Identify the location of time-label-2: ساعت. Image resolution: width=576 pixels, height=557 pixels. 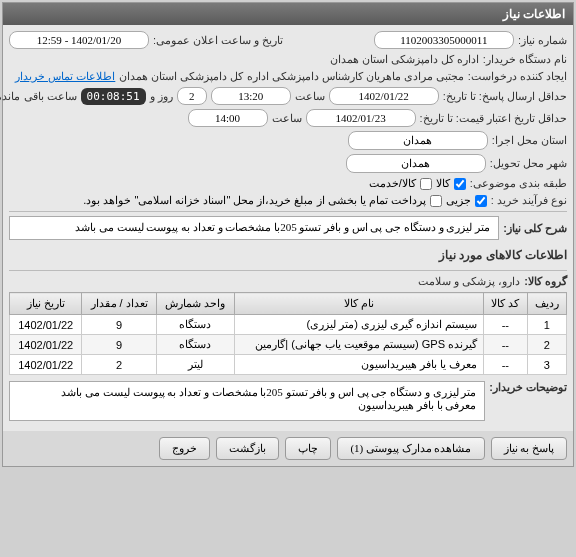
(287, 118).